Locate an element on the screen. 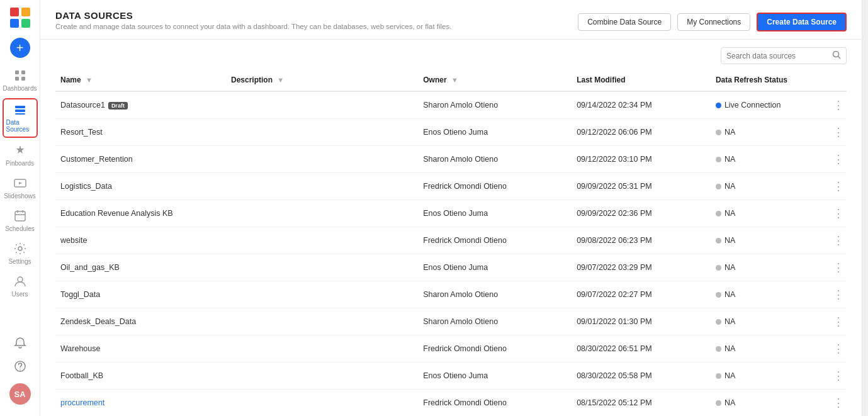  datasource-name: Logistics_Data is located at coordinates (86, 186).